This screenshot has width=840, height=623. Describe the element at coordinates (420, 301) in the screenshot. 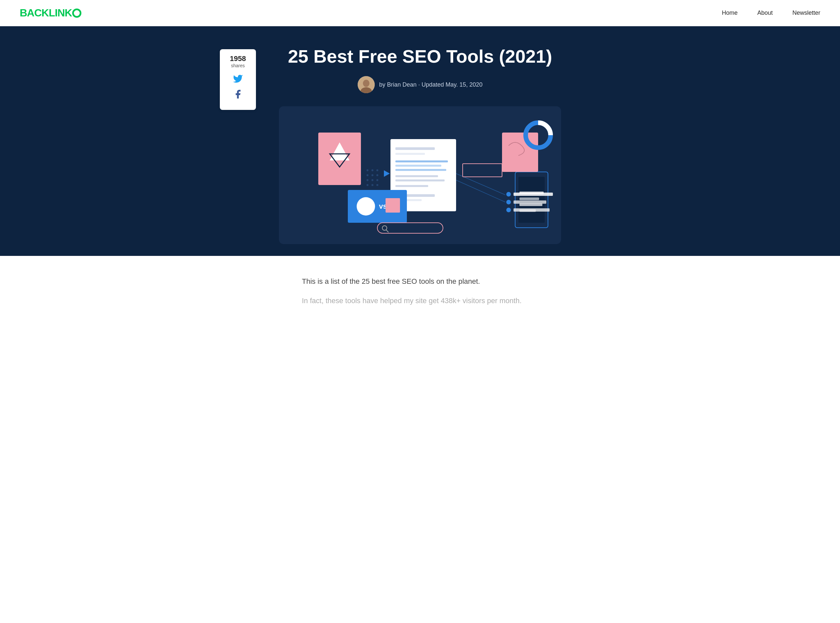

I see `intro-paragraph-2: In fact, these tools have helped my site…` at that location.